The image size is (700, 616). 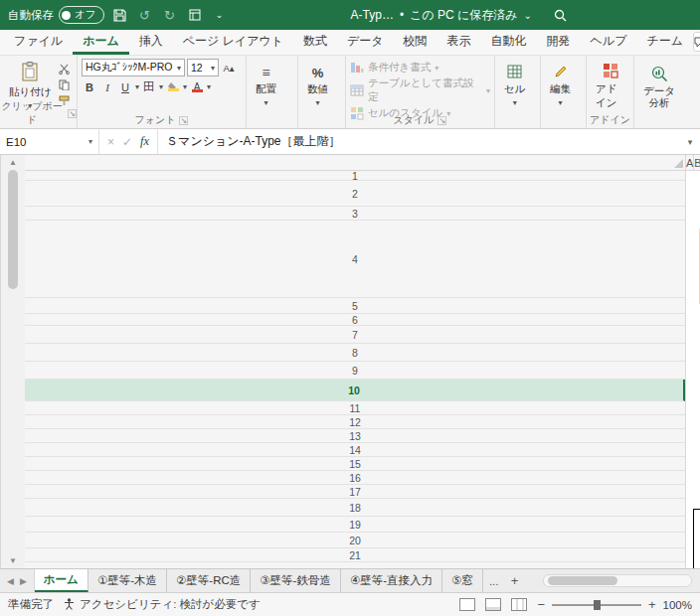 I want to click on zoom-level: 100%, so click(x=678, y=605).